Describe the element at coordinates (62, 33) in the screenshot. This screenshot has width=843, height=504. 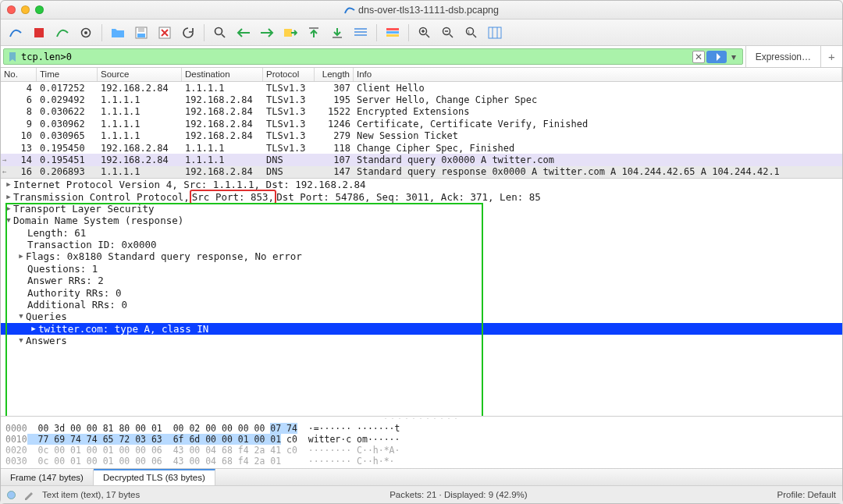
I see `restart-capture-button` at that location.